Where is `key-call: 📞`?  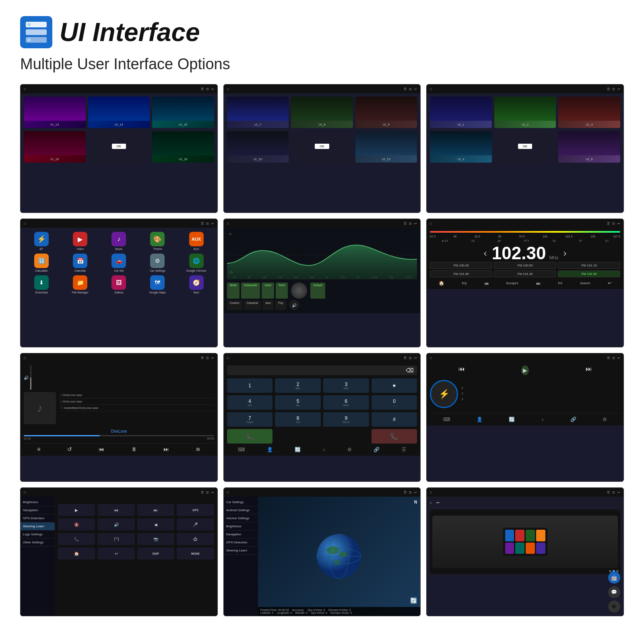
key-call: 📞 is located at coordinates (250, 436).